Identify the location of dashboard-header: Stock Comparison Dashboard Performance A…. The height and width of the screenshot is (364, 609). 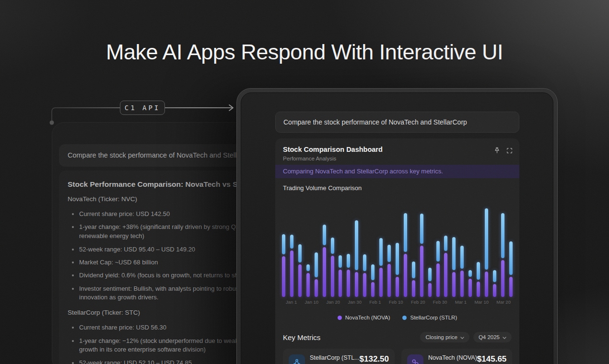
(397, 151).